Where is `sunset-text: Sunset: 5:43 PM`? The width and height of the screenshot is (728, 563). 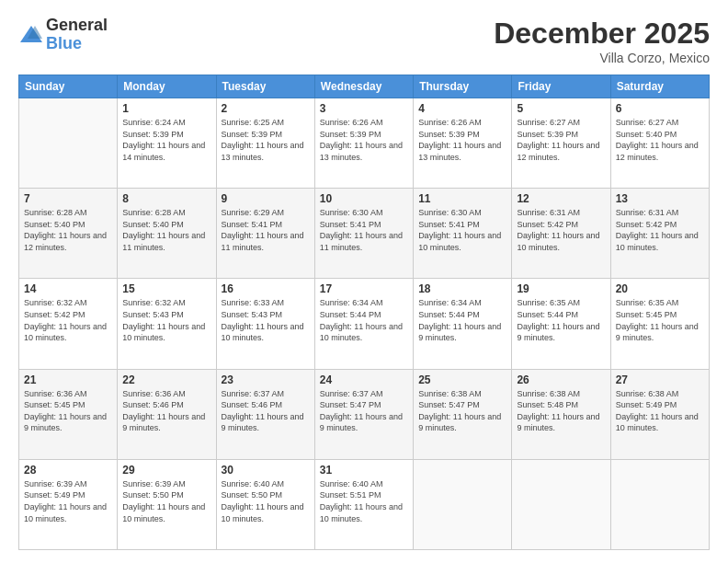 sunset-text: Sunset: 5:43 PM is located at coordinates (153, 315).